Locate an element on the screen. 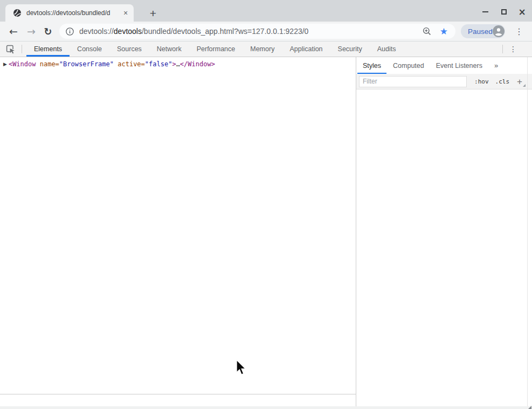 This screenshot has height=409, width=532. tab-computed: Computed is located at coordinates (409, 66).